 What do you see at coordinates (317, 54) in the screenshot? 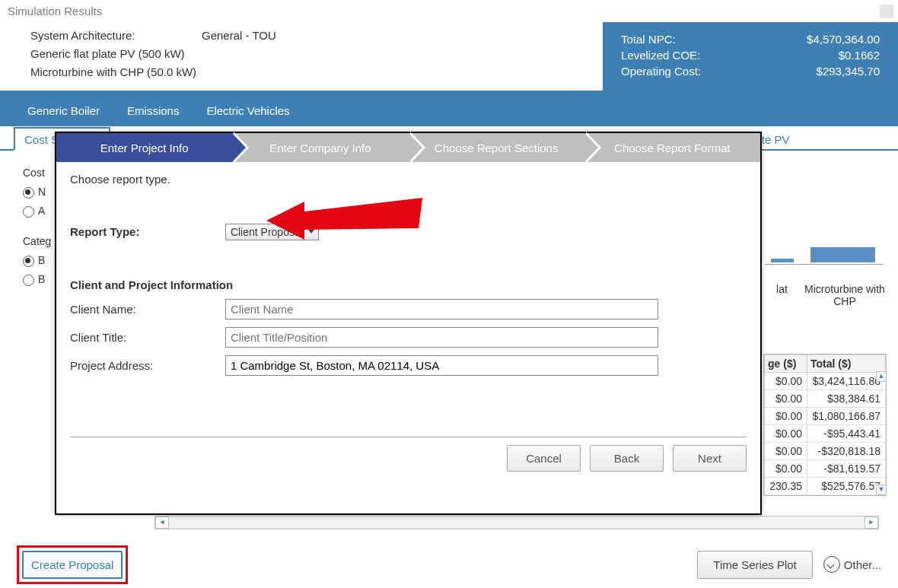
I see `arch-line2: Generic flat plate PV (500 kW)` at bounding box center [317, 54].